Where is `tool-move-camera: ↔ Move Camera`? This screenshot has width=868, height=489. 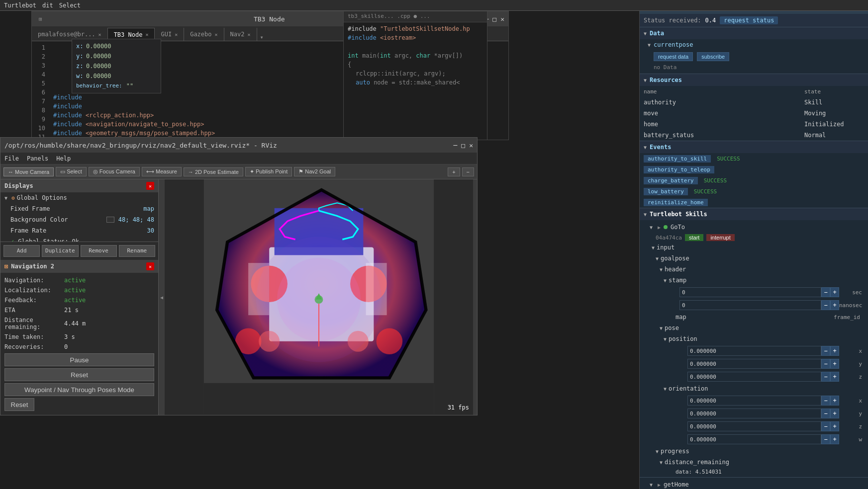 tool-move-camera: ↔ Move Camera is located at coordinates (29, 172).